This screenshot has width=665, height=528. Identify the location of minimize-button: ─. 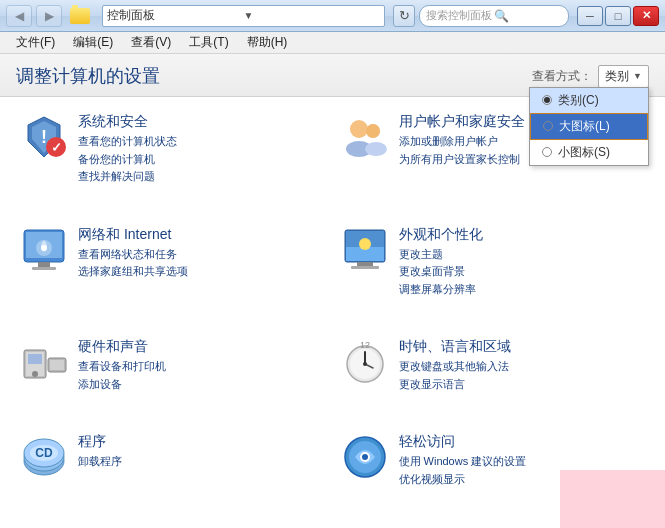
(590, 16).